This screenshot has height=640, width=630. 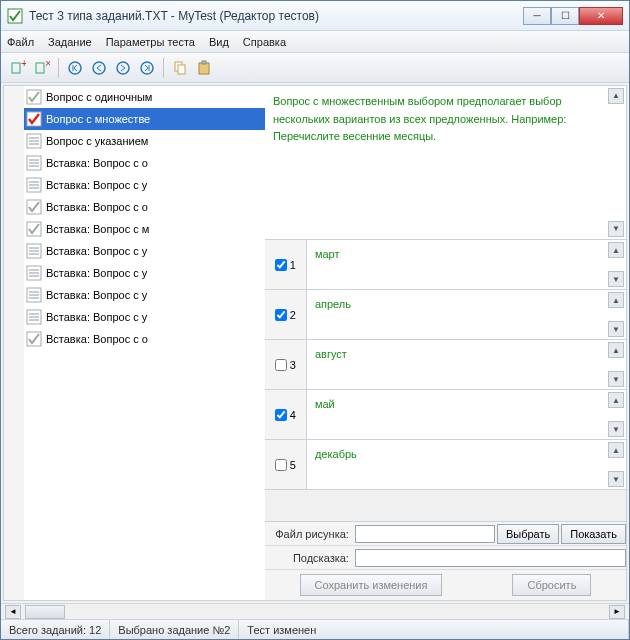 What do you see at coordinates (315, 611) in the screenshot?
I see `horizontal-scrollbar: ◄ ►` at bounding box center [315, 611].